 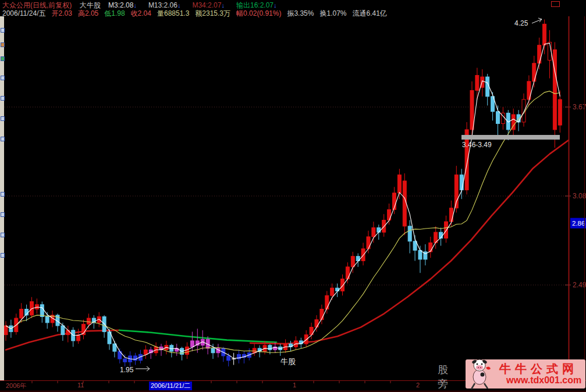 I want to click on selected-date-label: 2006/11/21/二, so click(x=171, y=386).